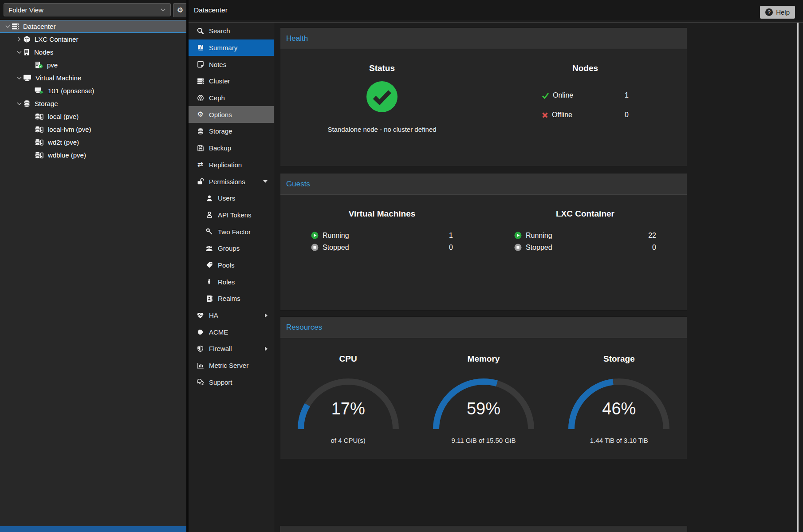 Image resolution: width=803 pixels, height=532 pixels. What do you see at coordinates (231, 64) in the screenshot?
I see `menu-item-notes: Notes` at bounding box center [231, 64].